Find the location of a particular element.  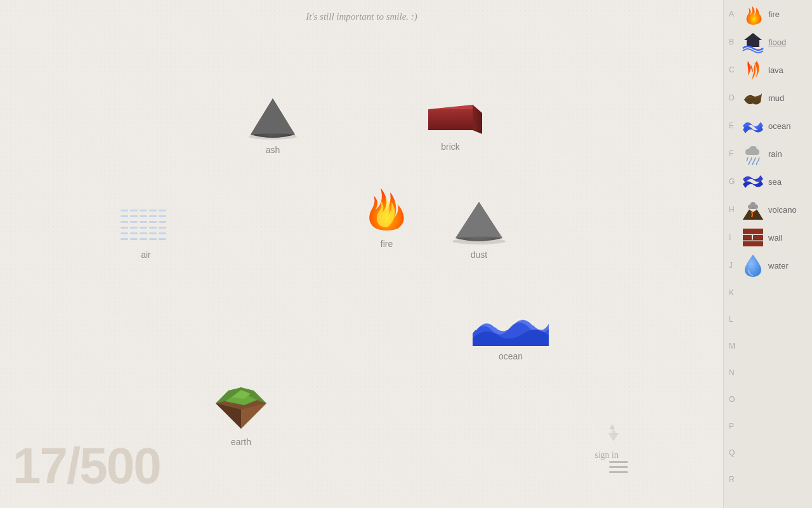

sidebar-flood-icon is located at coordinates (753, 42).